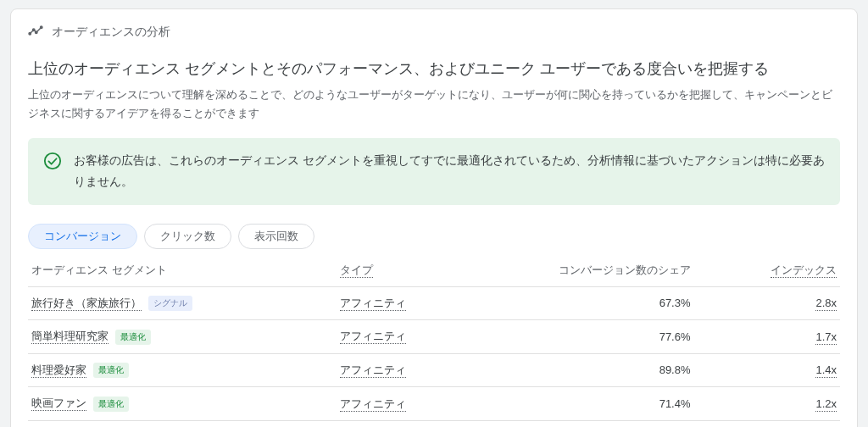 This screenshot has width=868, height=427. I want to click on segment-name: 映画ファン, so click(59, 403).